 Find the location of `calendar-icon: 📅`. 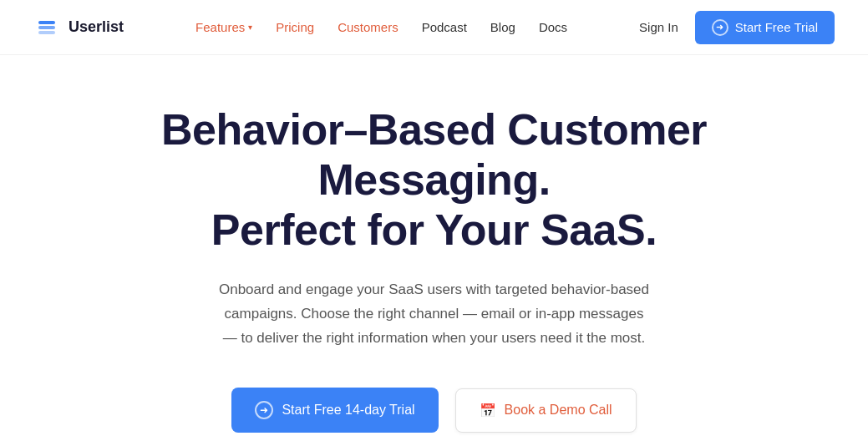

calendar-icon: 📅 is located at coordinates (488, 411).